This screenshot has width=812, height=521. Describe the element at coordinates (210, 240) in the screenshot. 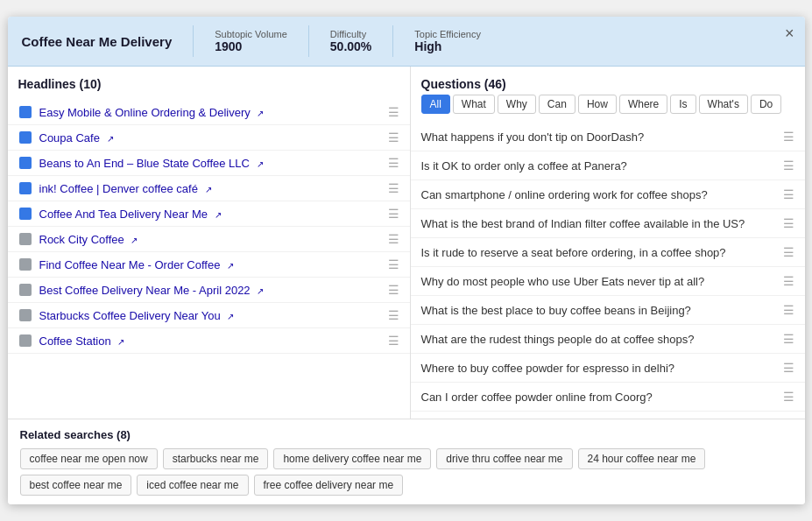

I see `headline-text: Rock City Coffee ↗` at that location.